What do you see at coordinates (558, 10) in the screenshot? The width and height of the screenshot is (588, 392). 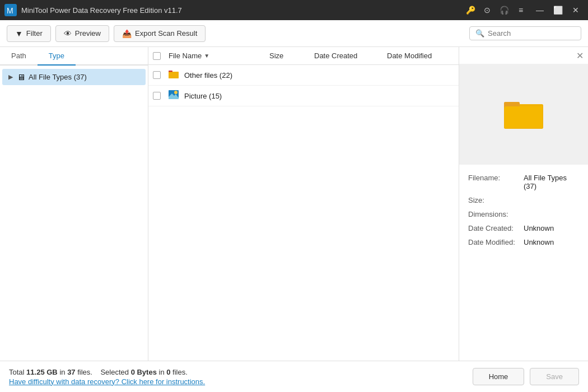 I see `window-controls: — ⬜ ✕` at bounding box center [558, 10].